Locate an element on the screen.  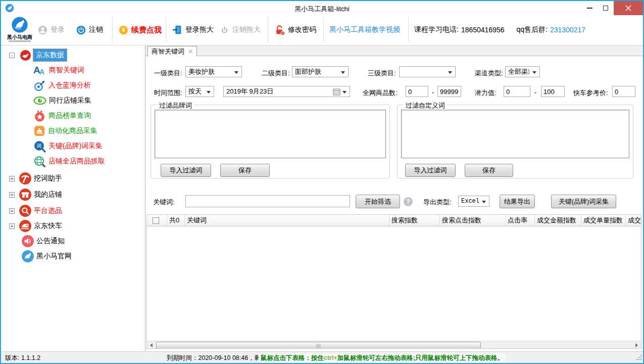
speaker-icon is located at coordinates (28, 241).